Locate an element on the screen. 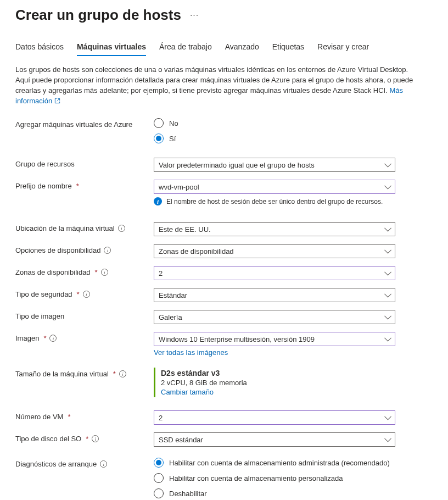  row-image-type: Tipo de imagen Galería is located at coordinates (224, 317).